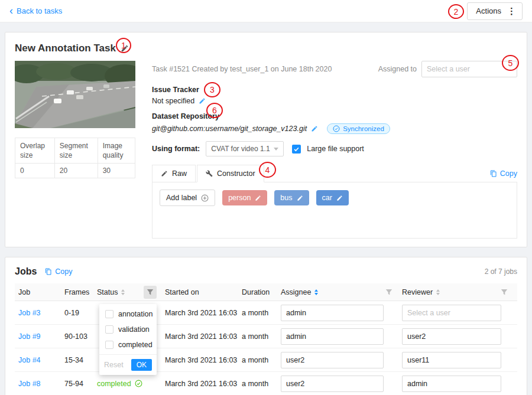 The image size is (532, 395). Describe the element at coordinates (109, 329) in the screenshot. I see `validation-checkbox` at that location.